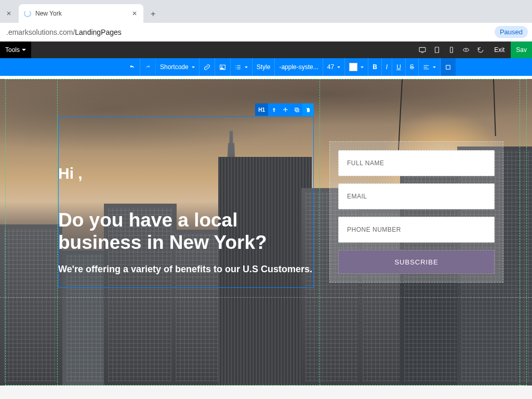  What do you see at coordinates (417, 212) in the screenshot?
I see `subscribe-form: FULL NAME EMAIL PHONE NUMBER SUBSCRIBE` at bounding box center [417, 212].